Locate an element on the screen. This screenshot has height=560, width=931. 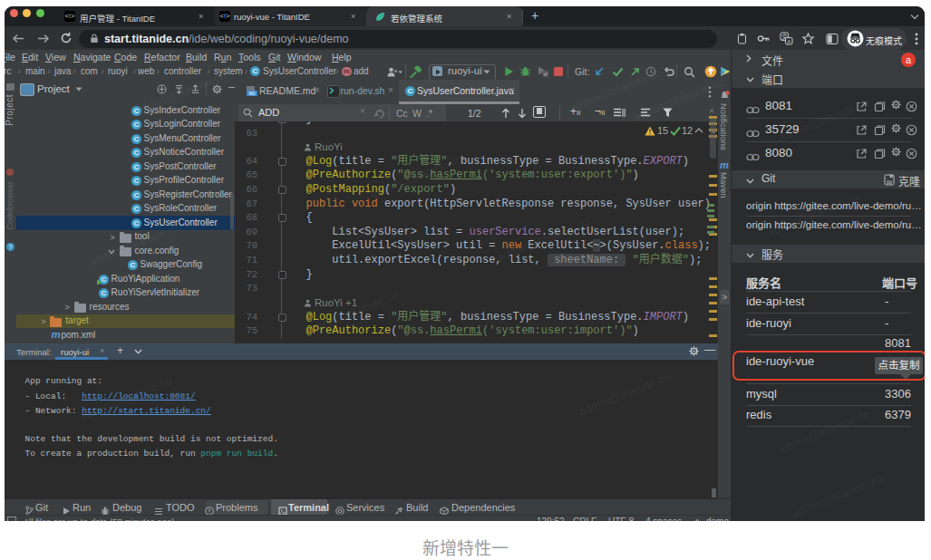
svg-text: A is located at coordinates (789, 42).